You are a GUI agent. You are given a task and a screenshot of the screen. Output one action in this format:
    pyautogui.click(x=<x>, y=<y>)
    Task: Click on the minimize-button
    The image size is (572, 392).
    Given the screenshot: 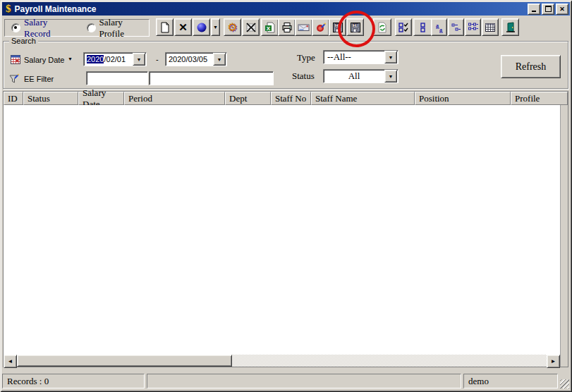 What is the action you would take?
    pyautogui.click(x=534, y=9)
    